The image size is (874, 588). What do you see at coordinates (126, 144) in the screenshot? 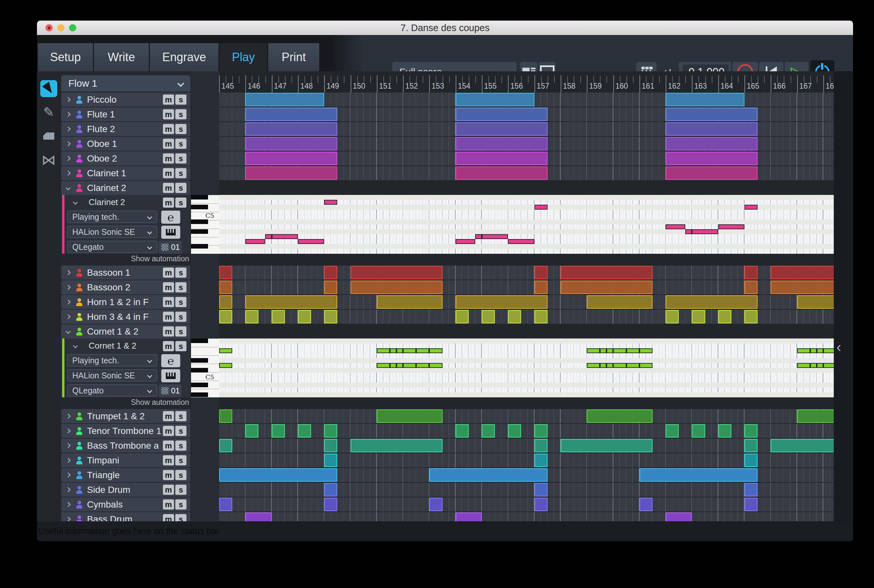
I see `track-row: Oboe 1ms` at bounding box center [126, 144].